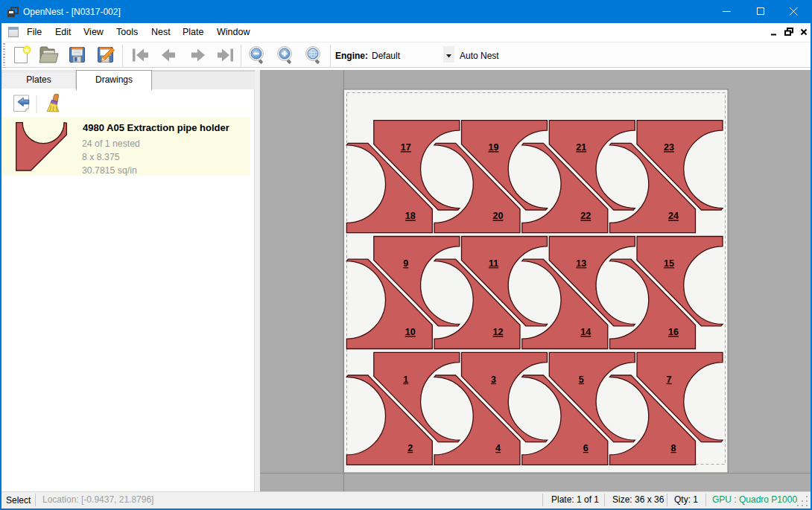 The width and height of the screenshot is (812, 510). Describe the element at coordinates (673, 216) in the screenshot. I see `svg-text: 24` at that location.